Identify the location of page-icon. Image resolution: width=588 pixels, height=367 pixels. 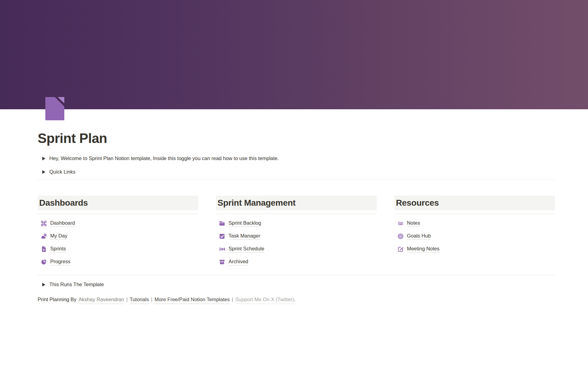
(44, 249).